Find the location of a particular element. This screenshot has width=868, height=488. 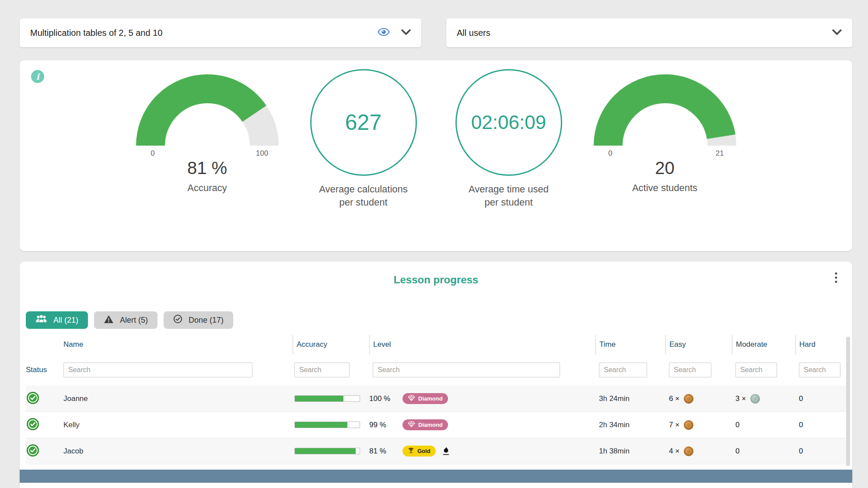

table-row: Joanne 100 % Diamond 3h 24min 6 × is located at coordinates (436, 399).